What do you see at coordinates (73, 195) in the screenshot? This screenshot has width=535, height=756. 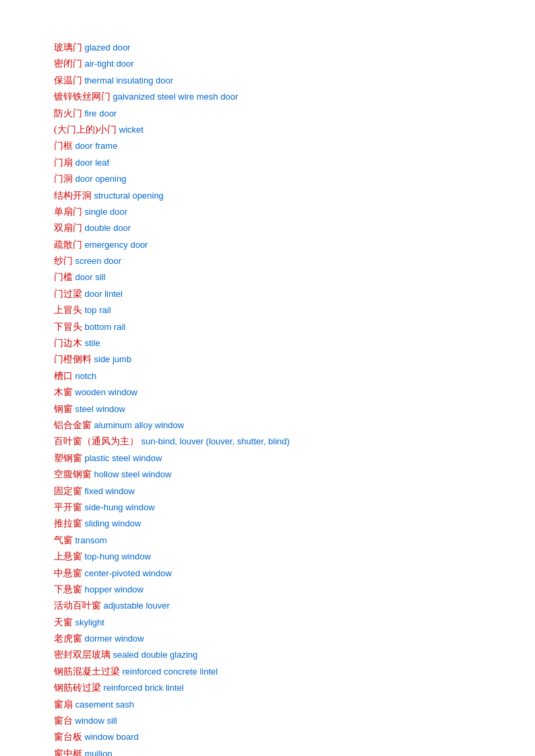 I see `chinese-term: 结构开洞` at bounding box center [73, 195].